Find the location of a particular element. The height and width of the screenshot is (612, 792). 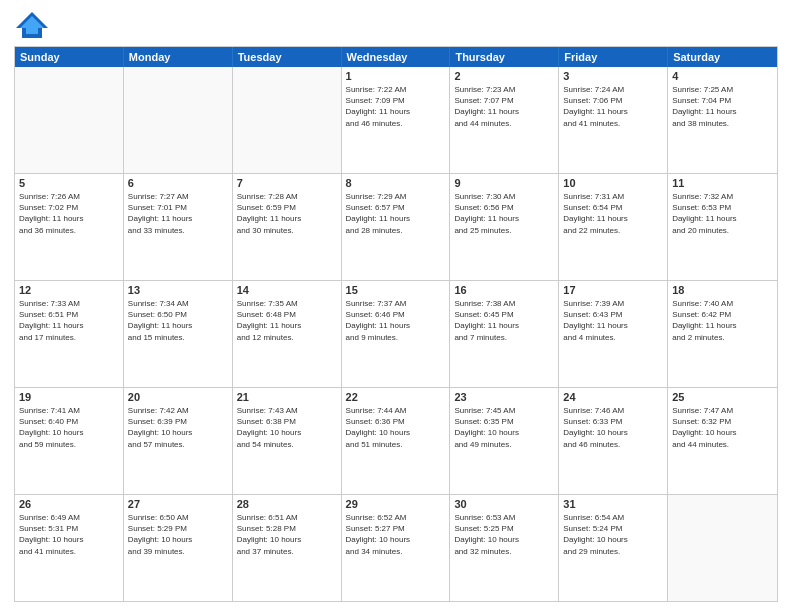

day-info: Sunrise: 7:37 AM Sunset: 6:46 PM Dayligh… is located at coordinates (396, 320).